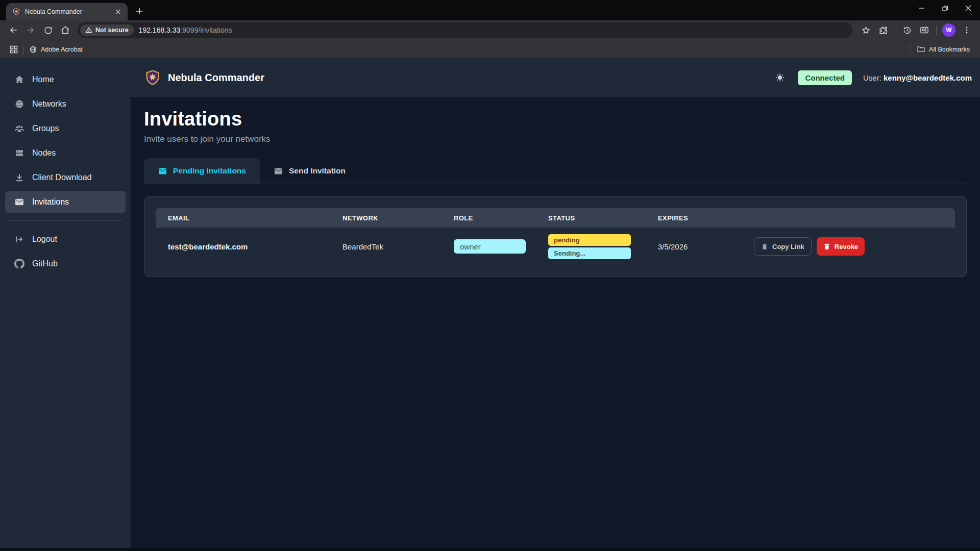  I want to click on github-icon, so click(19, 264).